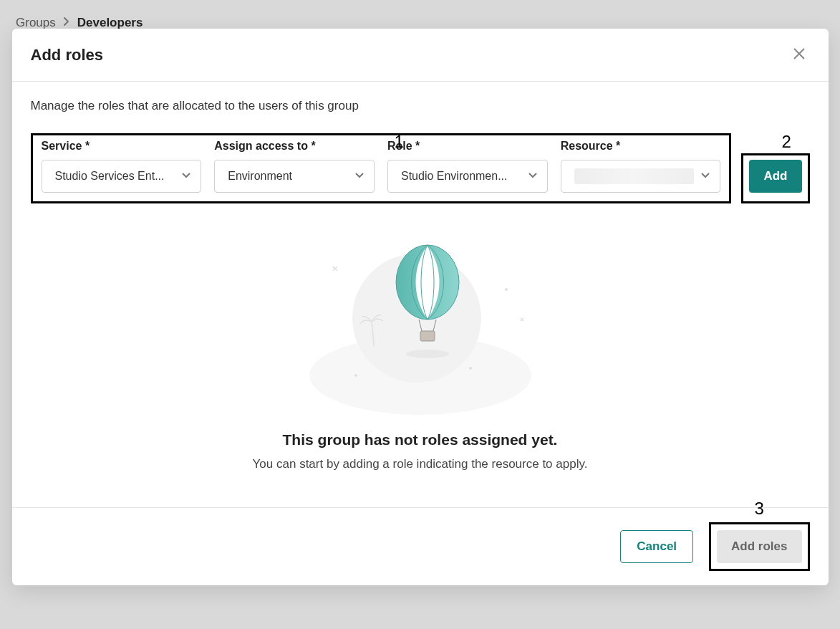 The image size is (840, 629). Describe the element at coordinates (122, 176) in the screenshot. I see `service-select: Studio Services Ent...` at that location.